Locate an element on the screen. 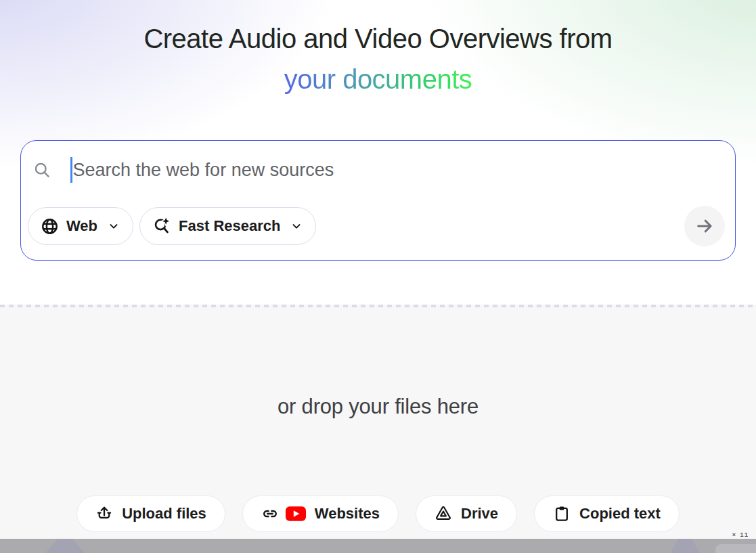 This screenshot has width=756, height=553. copied-text-label: Copied text is located at coordinates (620, 514).